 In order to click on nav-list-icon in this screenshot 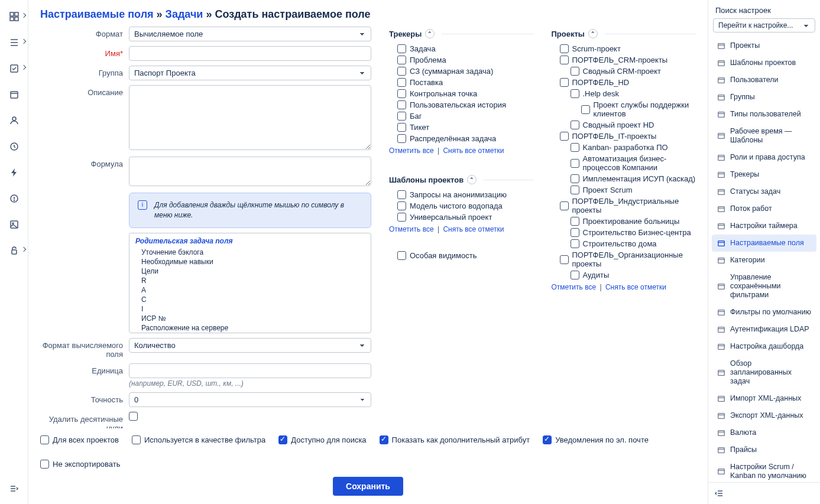, I will do `click(14, 43)`.